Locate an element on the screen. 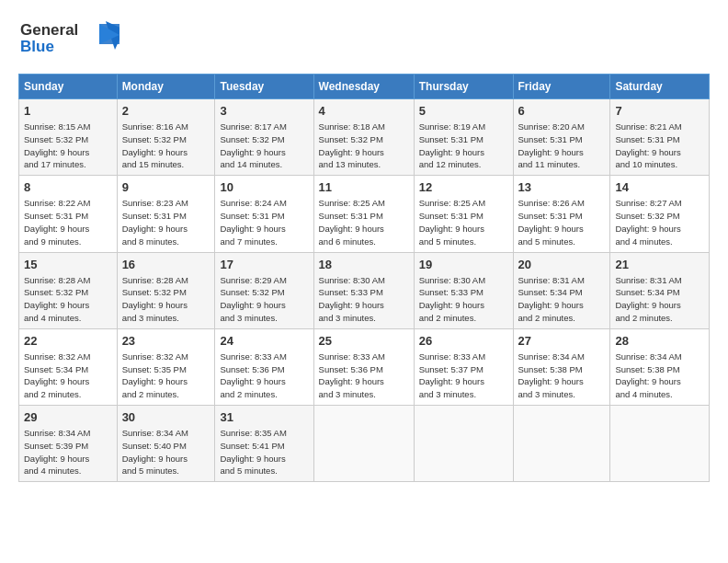 The height and width of the screenshot is (563, 728). day-info: Sunrise: 8:34 AM Sunset: 5:40 PM Dayligh… is located at coordinates (166, 453).